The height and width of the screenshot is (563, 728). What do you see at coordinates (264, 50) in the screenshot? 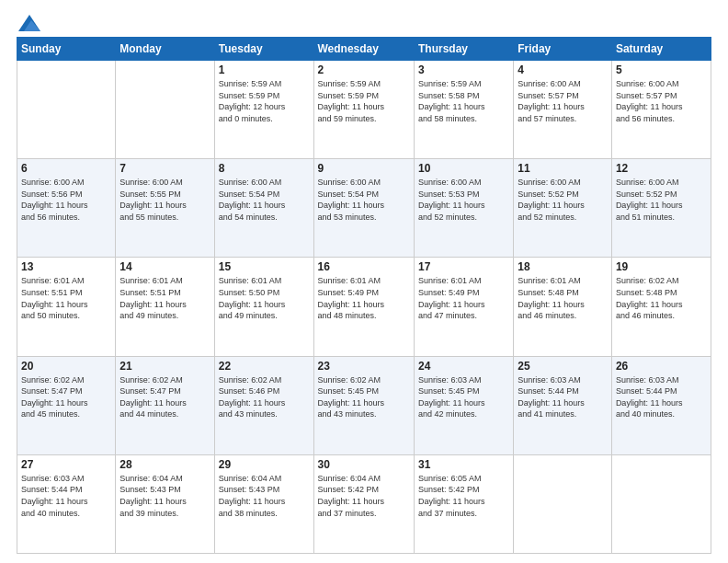
I see `header-cell-tuesday: Tuesday` at bounding box center [264, 50].